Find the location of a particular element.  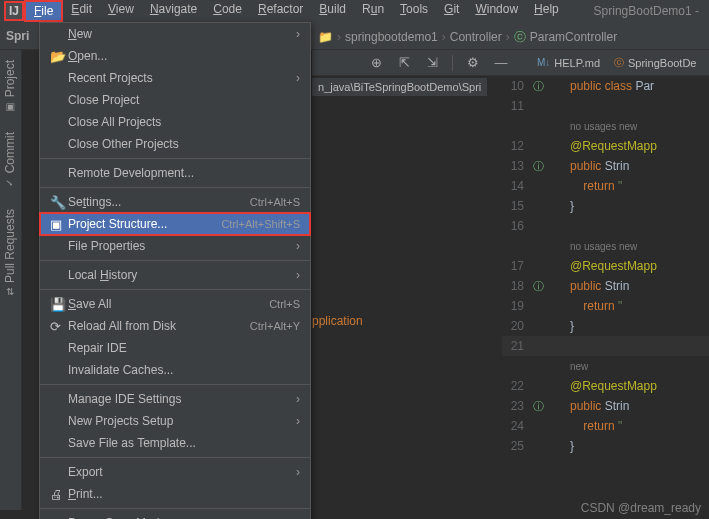

code-line: 11 is located at coordinates (606, 106).